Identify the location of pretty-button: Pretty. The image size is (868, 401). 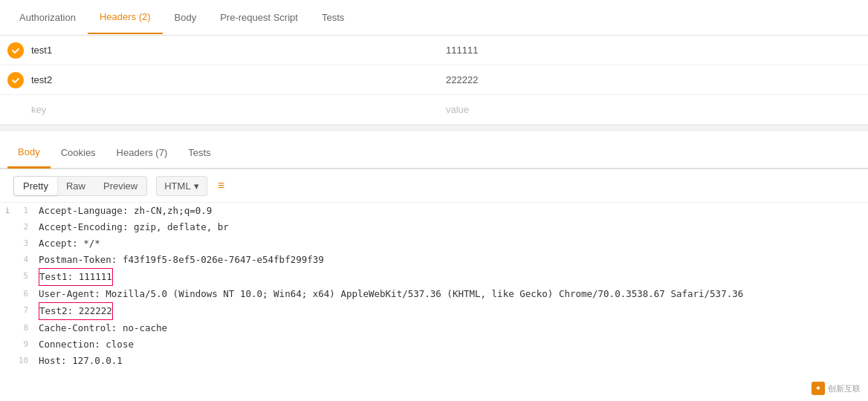
(36, 186).